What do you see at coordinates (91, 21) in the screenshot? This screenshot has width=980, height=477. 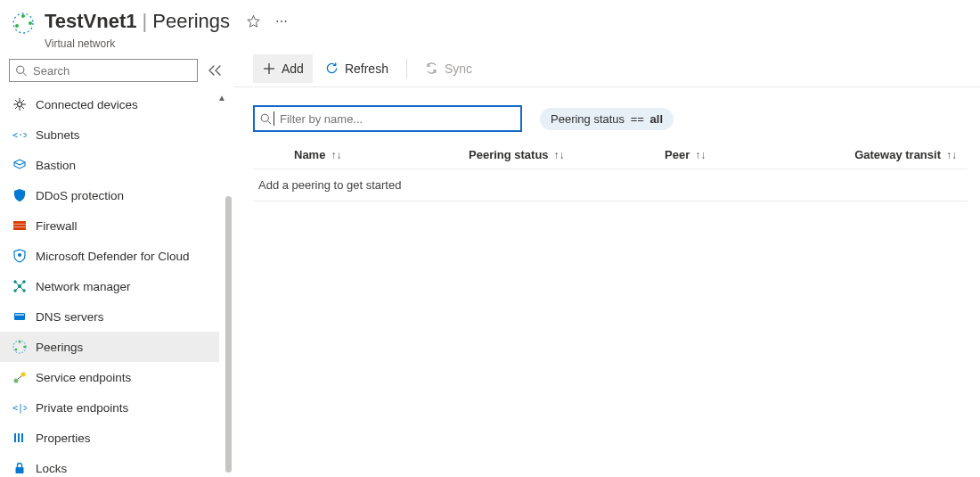 I see `resource-name: TestVnet1` at bounding box center [91, 21].